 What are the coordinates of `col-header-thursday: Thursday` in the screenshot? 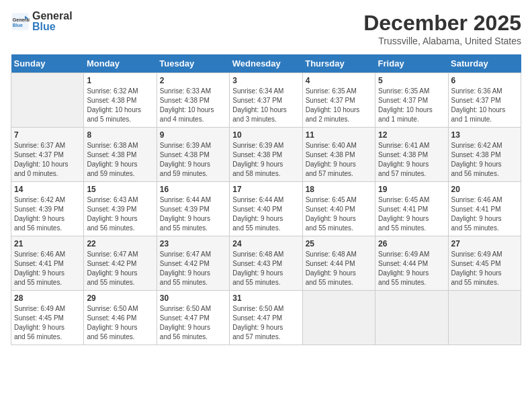 It's located at (339, 64).